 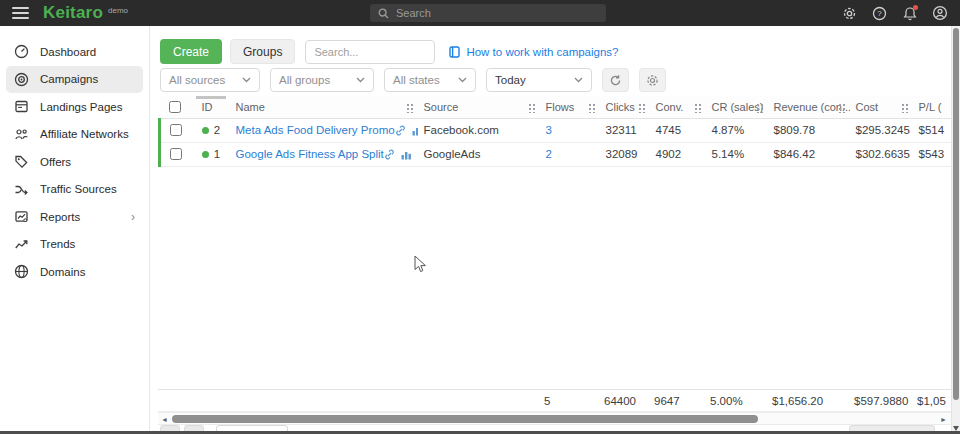 I want to click on date-range-value: Today, so click(x=510, y=80).